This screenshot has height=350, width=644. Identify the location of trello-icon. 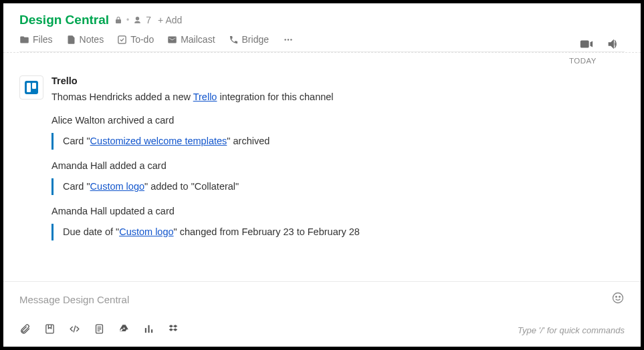
(31, 88).